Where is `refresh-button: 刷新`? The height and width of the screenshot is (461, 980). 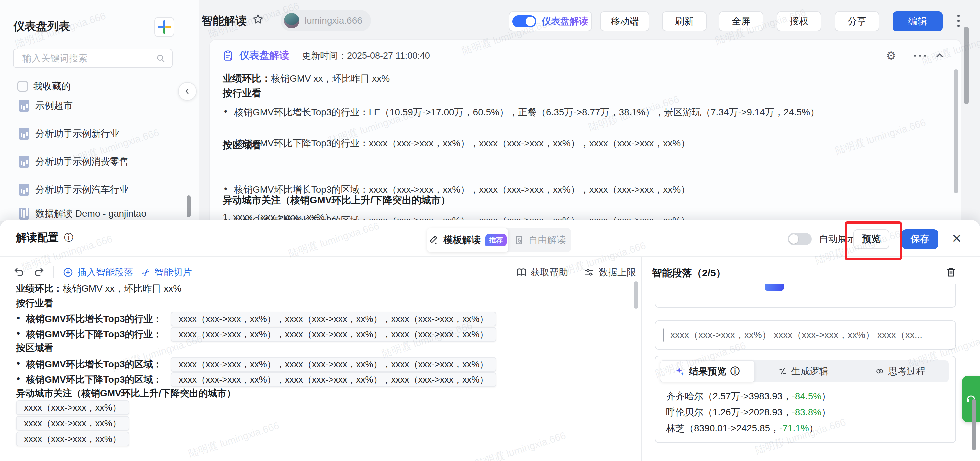
refresh-button: 刷新 is located at coordinates (684, 21).